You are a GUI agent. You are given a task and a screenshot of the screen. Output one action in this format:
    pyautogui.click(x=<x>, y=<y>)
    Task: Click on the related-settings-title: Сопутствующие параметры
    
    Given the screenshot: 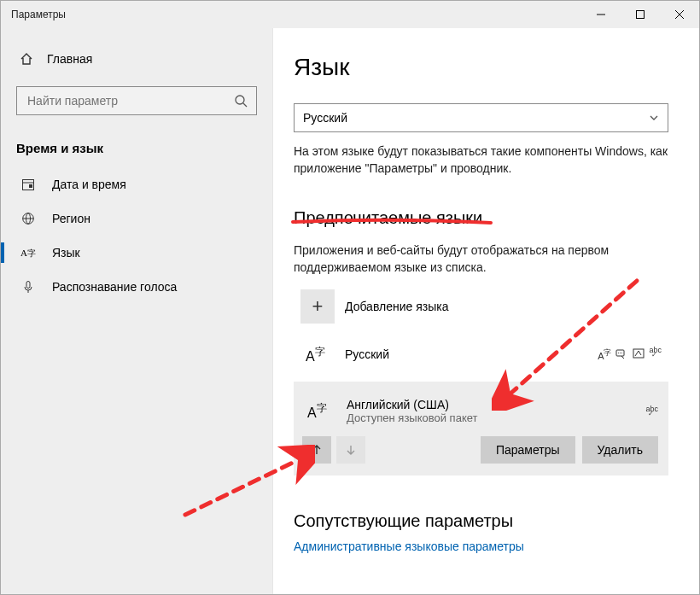 What is the action you would take?
    pyautogui.click(x=481, y=521)
    